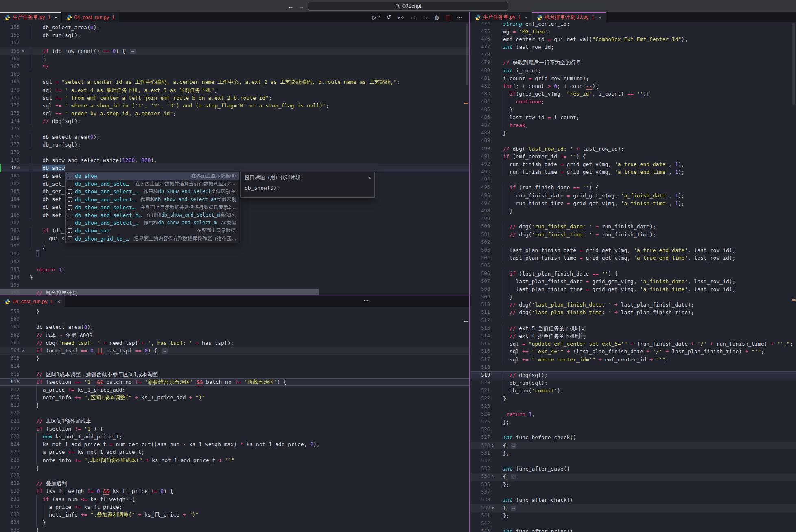 This screenshot has width=796, height=532. What do you see at coordinates (633, 226) in the screenshot?
I see `code-line-500: 500 // dbg('run_finish_date: ' + run_fin…` at bounding box center [633, 226].